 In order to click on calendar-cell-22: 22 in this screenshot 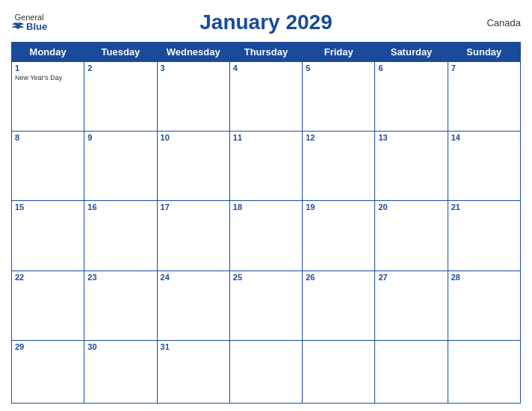, I will do `click(48, 305)`.